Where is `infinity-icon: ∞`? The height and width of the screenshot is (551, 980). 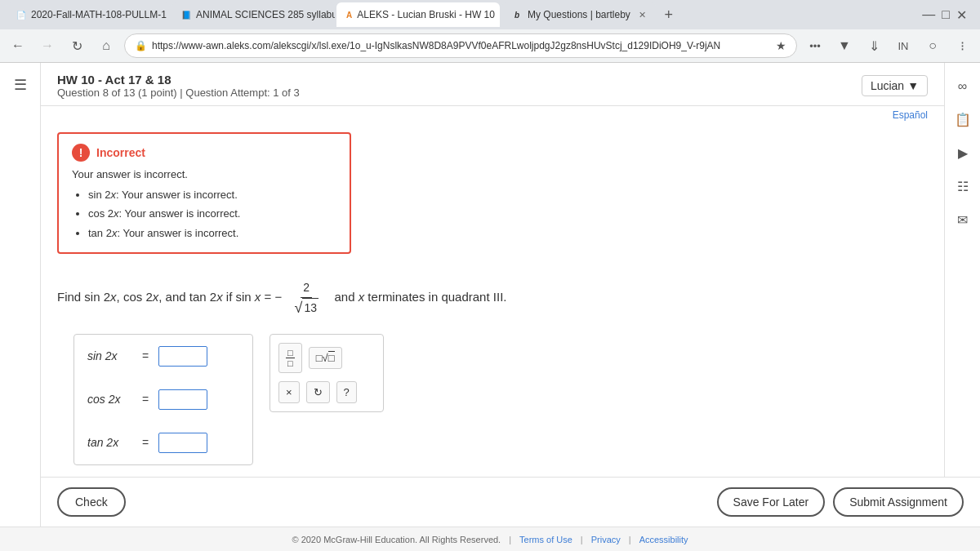
infinity-icon: ∞ is located at coordinates (962, 87).